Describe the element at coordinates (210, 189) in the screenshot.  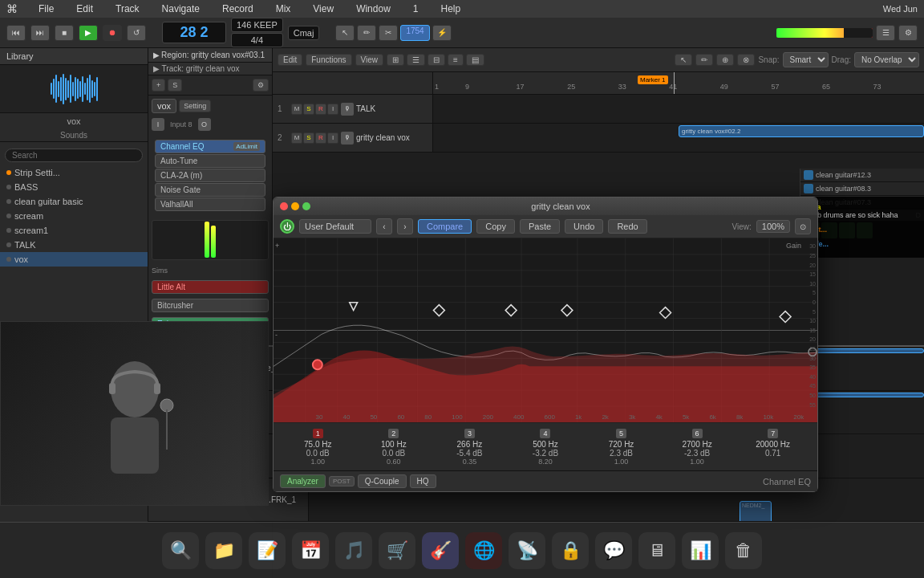
I see `plugin-noise-gate: Noise Gate` at that location.